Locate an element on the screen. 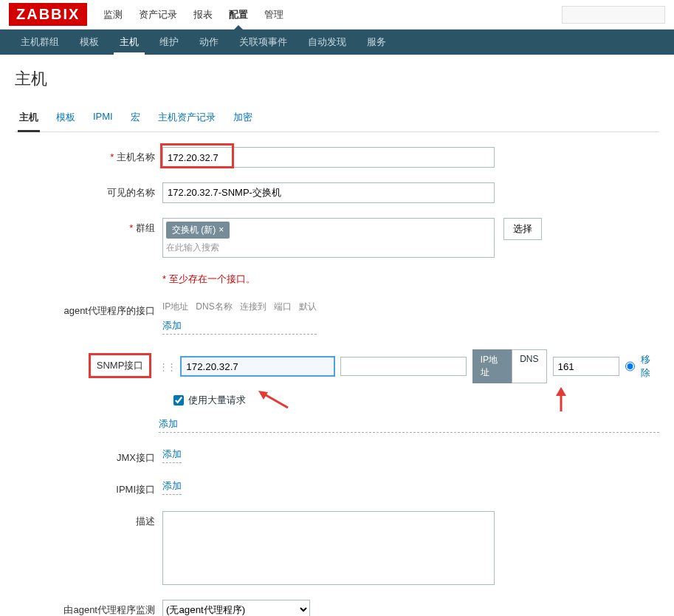 The image size is (674, 616). snmp-dns-input is located at coordinates (403, 366).